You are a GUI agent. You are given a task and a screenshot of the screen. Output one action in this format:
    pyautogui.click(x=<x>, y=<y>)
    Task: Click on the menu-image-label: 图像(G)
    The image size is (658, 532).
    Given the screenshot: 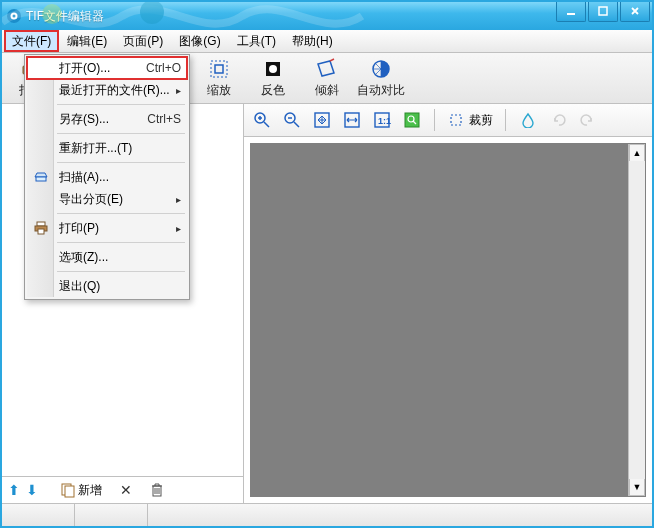 What is the action you would take?
    pyautogui.click(x=200, y=42)
    